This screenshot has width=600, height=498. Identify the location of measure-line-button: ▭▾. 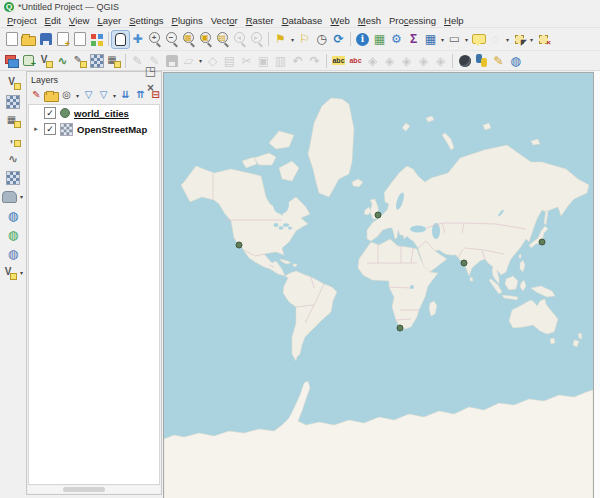
(458, 40).